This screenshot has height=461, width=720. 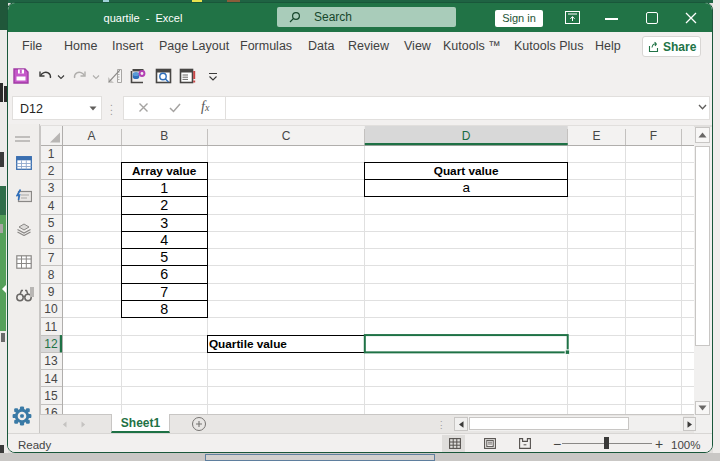 What do you see at coordinates (654, 136) in the screenshot?
I see `svg-text: F` at bounding box center [654, 136].